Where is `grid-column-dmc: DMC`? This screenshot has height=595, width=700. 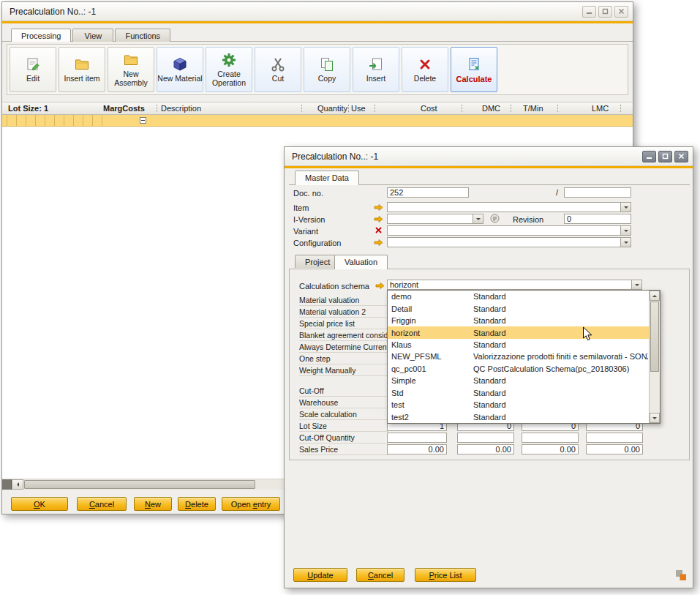
grid-column-dmc: DMC is located at coordinates (492, 108).